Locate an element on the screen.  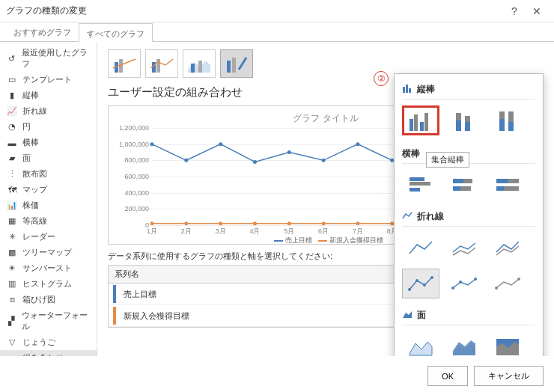
option-area is located at coordinates (421, 344).